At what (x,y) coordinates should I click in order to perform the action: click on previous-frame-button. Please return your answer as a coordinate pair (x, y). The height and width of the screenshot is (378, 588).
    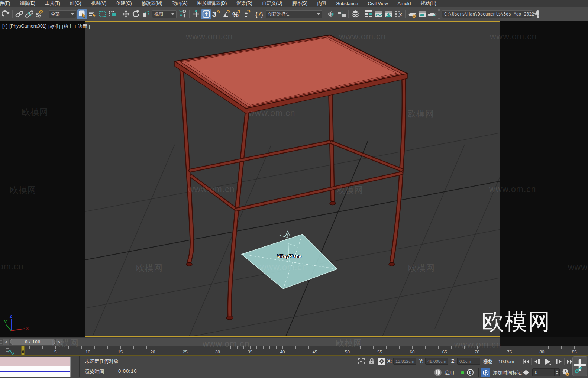
    Looking at the image, I should click on (537, 361).